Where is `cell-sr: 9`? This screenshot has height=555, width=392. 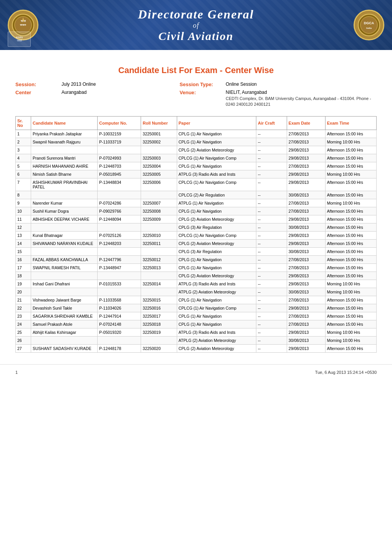
cell-sr: 9 is located at coordinates (23, 203).